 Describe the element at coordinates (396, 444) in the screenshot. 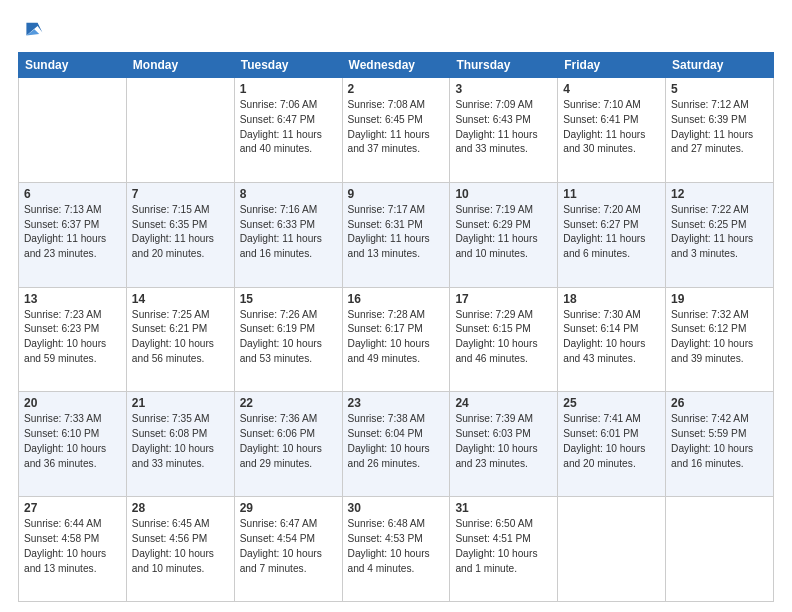

I see `calendar-cell: 23Sunrise: 7:38 AMSunset: 6:04 PMDayligh…` at that location.